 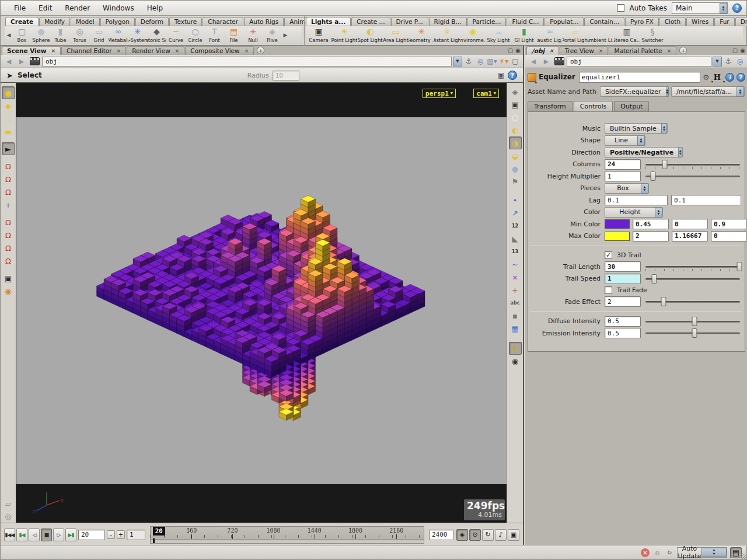 What do you see at coordinates (410, 21) in the screenshot?
I see `shelf-tab: Drive P...` at bounding box center [410, 21].